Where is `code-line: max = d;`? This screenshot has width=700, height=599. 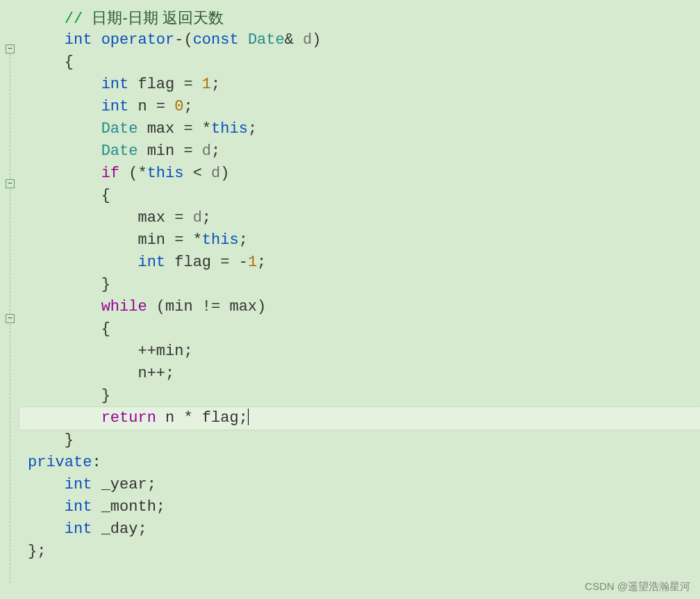 code-line: max = d; is located at coordinates (360, 218).